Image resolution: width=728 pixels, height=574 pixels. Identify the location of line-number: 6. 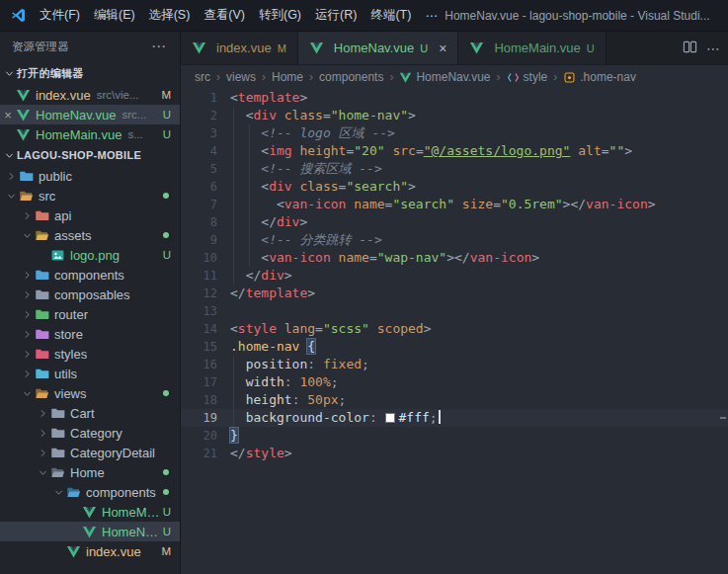
(205, 187).